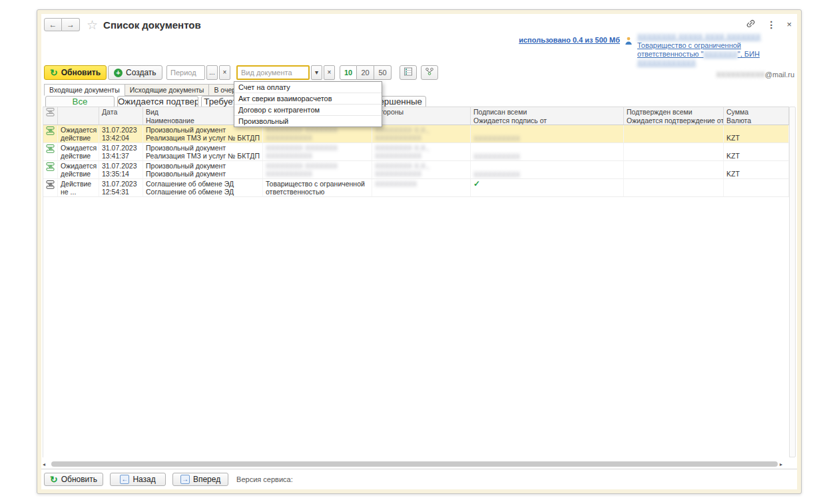 The image size is (831, 504). Describe the element at coordinates (73, 479) in the screenshot. I see `footer-refresh-button: ↻ Обновить` at that location.